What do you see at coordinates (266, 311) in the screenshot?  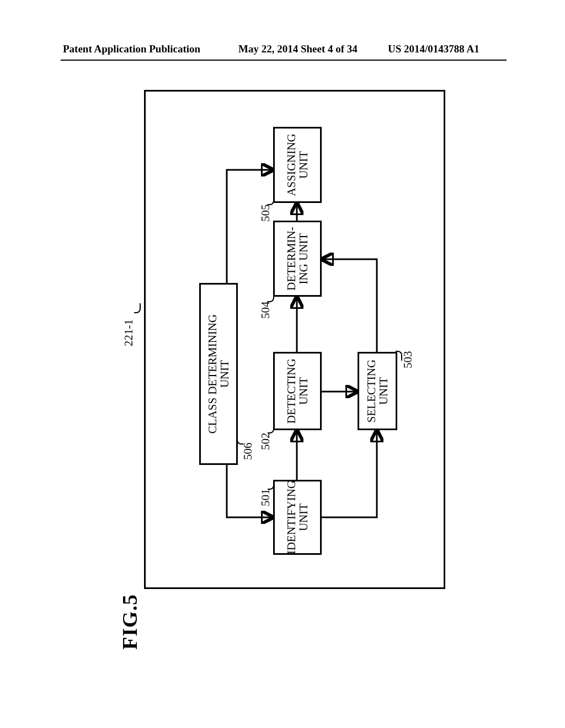 I see `ref-504: 504` at bounding box center [266, 311].